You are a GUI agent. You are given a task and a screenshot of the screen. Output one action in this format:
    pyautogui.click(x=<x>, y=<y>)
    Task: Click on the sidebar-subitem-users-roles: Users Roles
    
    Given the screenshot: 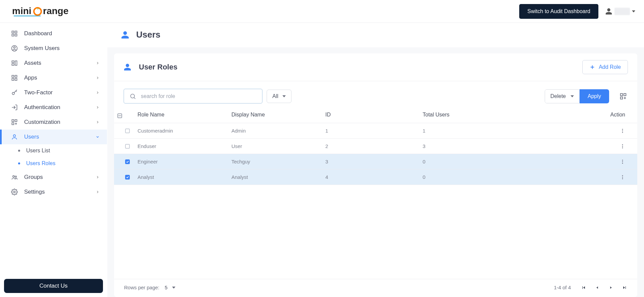 What is the action you would take?
    pyautogui.click(x=54, y=163)
    